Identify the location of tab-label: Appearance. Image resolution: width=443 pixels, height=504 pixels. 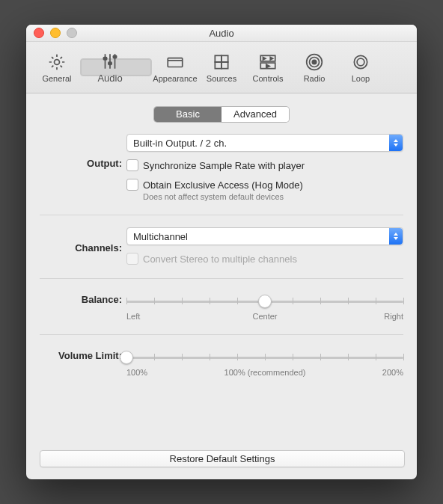
(175, 79).